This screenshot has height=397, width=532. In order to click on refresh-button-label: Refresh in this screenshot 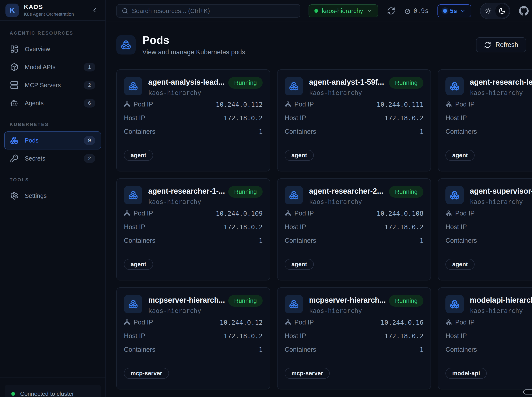, I will do `click(507, 45)`.